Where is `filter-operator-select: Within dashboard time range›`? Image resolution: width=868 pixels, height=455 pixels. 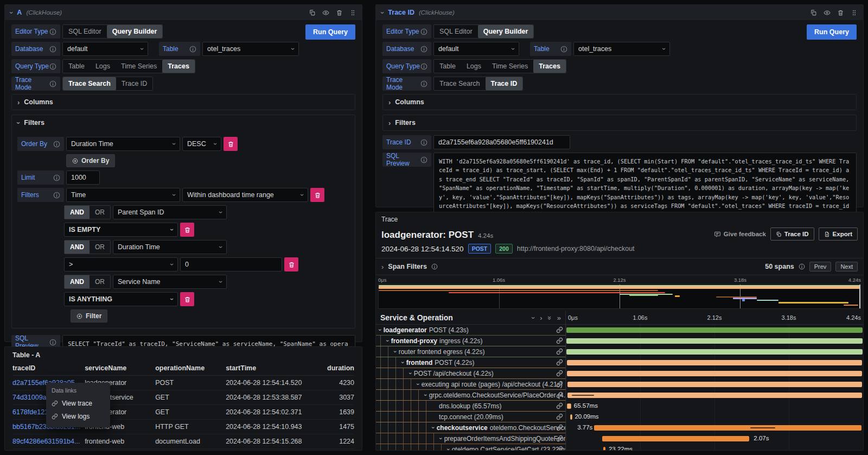 filter-operator-select: Within dashboard time range› is located at coordinates (245, 195).